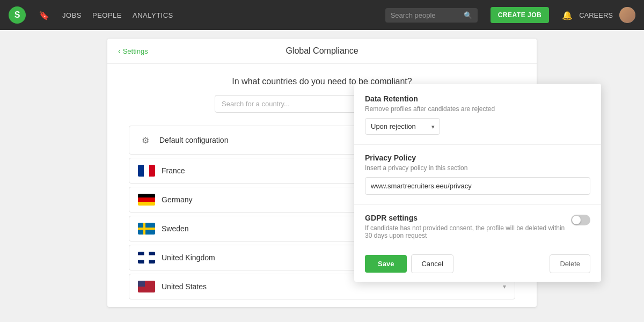  Describe the element at coordinates (118, 15) in the screenshot. I see `nav-links: JOBS PEOPLE ANALYTICS` at that location.